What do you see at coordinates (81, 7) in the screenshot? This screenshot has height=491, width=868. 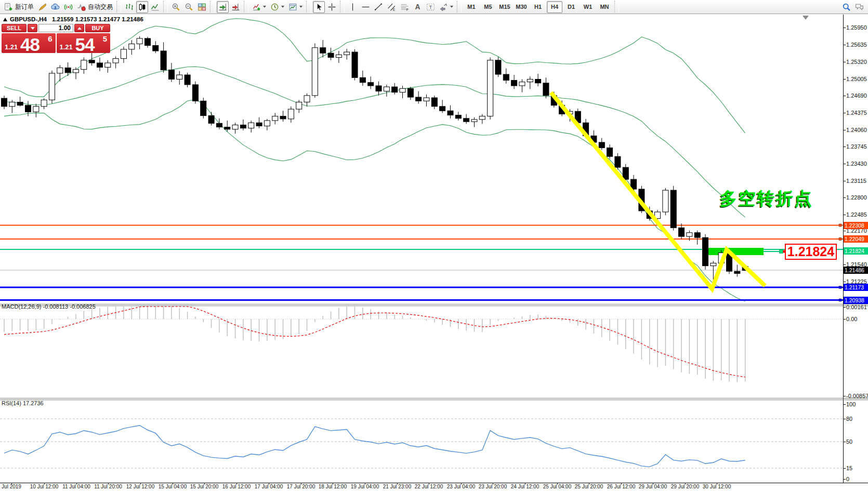 I see `autotrading-icon` at bounding box center [81, 7].